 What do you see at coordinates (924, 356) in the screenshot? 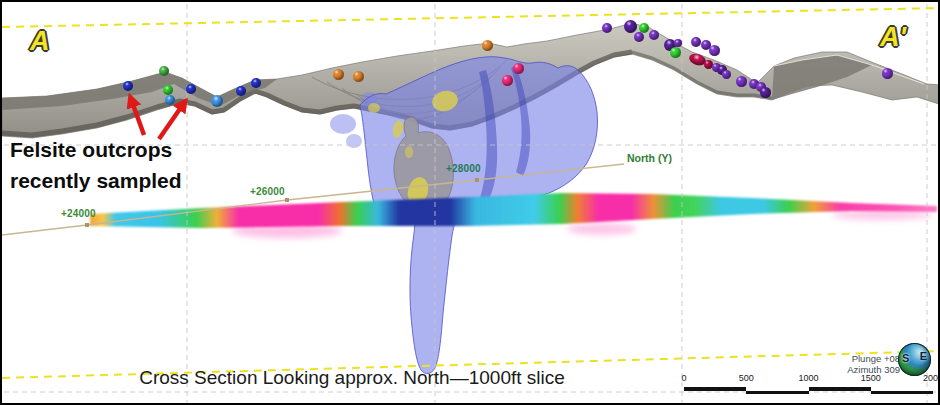
I see `globe-east-letter: E` at bounding box center [924, 356].